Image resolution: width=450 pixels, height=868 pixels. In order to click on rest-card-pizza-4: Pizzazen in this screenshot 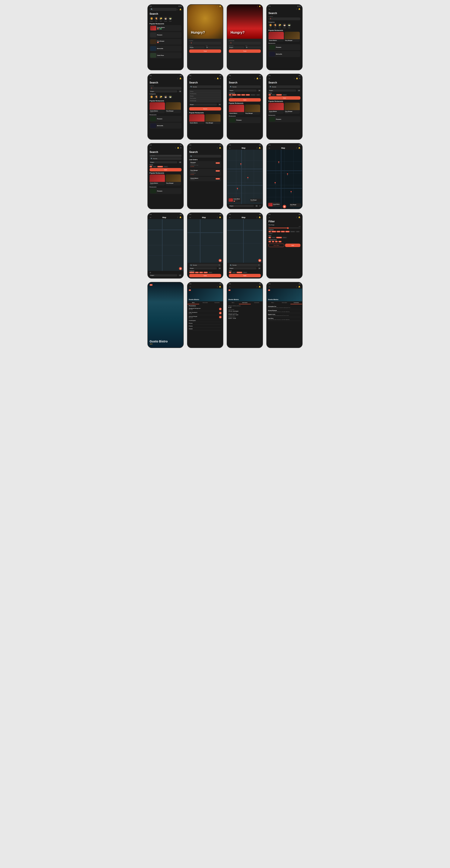, I will do `click(284, 47)`.